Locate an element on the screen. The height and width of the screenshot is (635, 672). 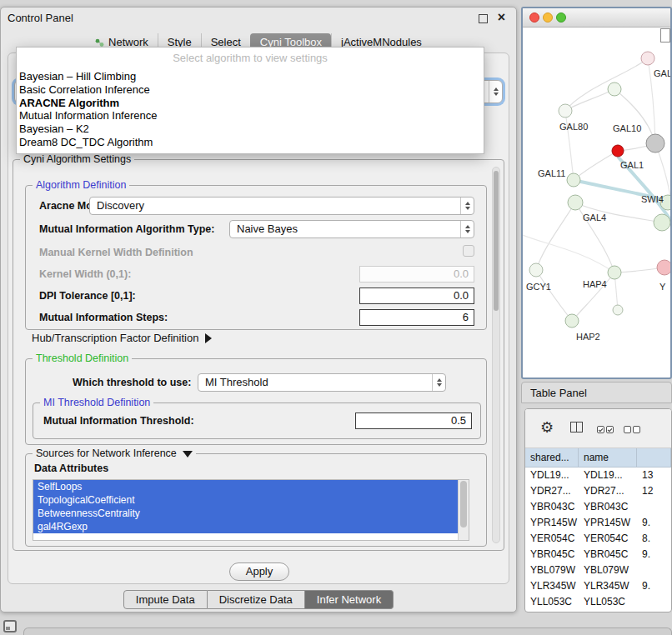
algorithm-option: Basic Correlation Inference is located at coordinates (250, 90).